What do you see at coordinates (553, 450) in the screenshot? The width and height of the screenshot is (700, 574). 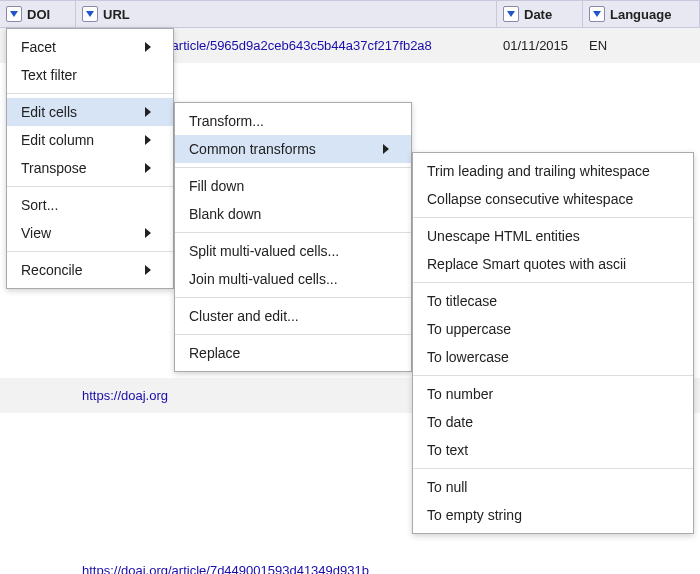 I see `menu-item-to-text: To text` at bounding box center [553, 450].